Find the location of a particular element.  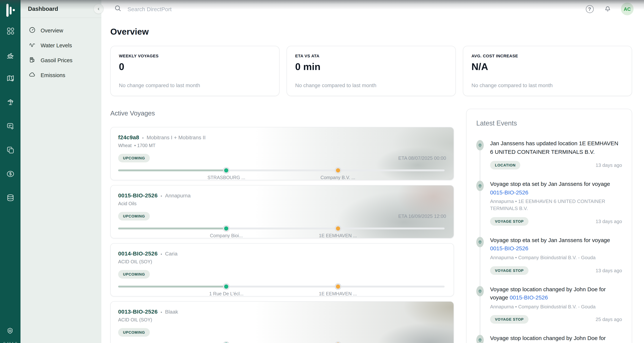

voyage-id: 0013-BIO-2526 is located at coordinates (138, 312).